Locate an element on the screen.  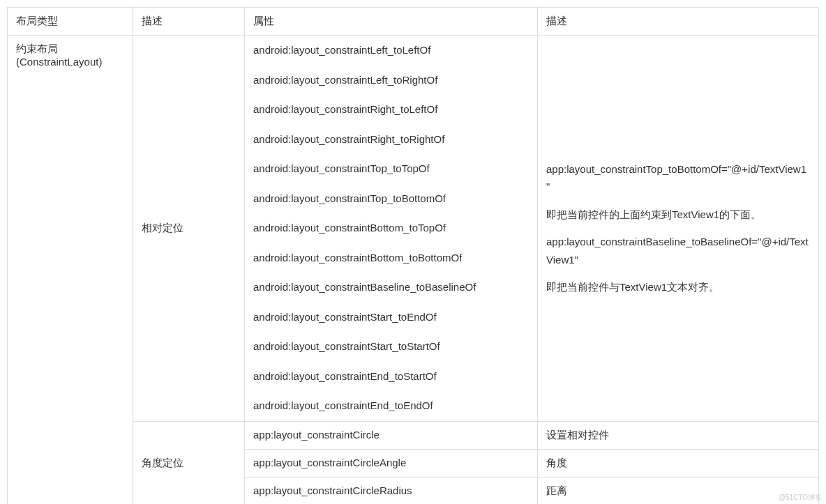
detail-angle-angle: 角度 is located at coordinates (678, 463).